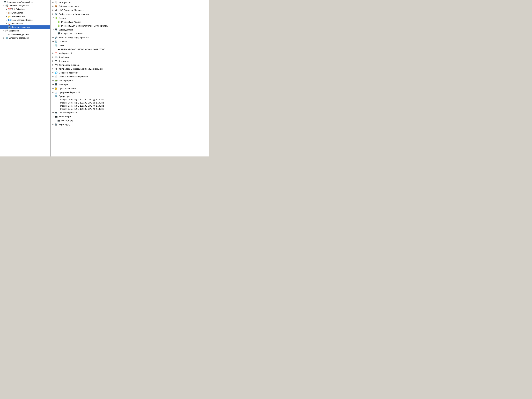  Describe the element at coordinates (25, 31) in the screenshot. I see `sidebar-item-storage: ▼ 💾 Зберігання` at that location.